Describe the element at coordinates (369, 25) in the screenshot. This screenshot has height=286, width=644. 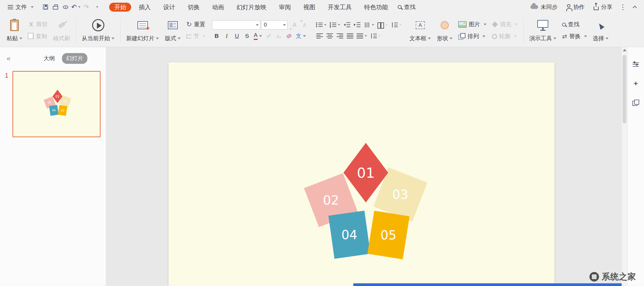
I see `text-direction-button` at that location.